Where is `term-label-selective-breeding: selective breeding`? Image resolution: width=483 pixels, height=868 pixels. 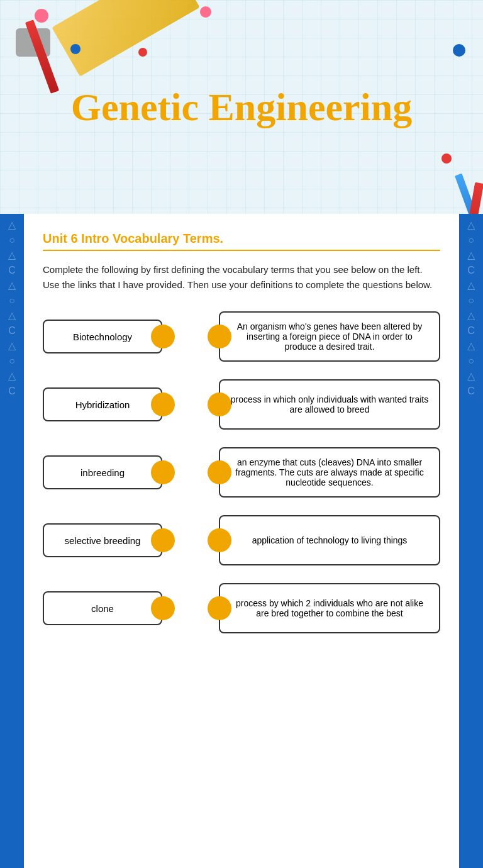 term-label-selective-breeding: selective breeding is located at coordinates (103, 541).